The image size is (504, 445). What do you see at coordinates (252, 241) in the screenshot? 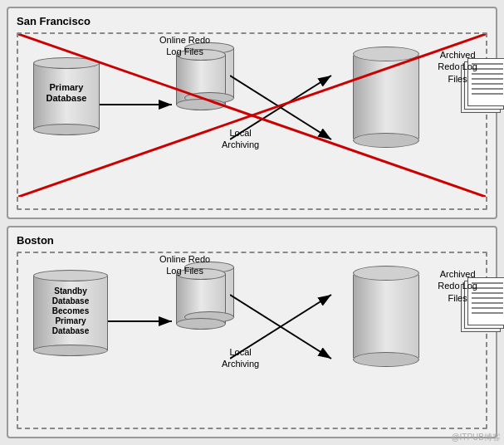
I see `boston-title: Boston` at bounding box center [252, 241].